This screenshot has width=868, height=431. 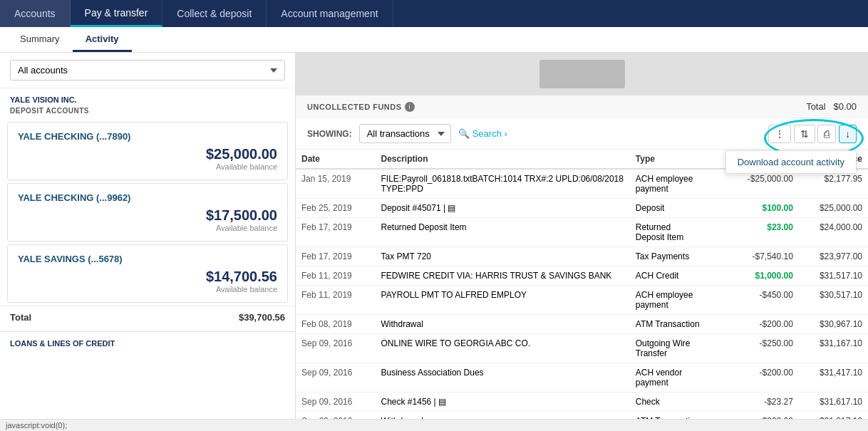 I want to click on uncollected-label: UNCOLLECTED FUNDS, so click(x=355, y=107).